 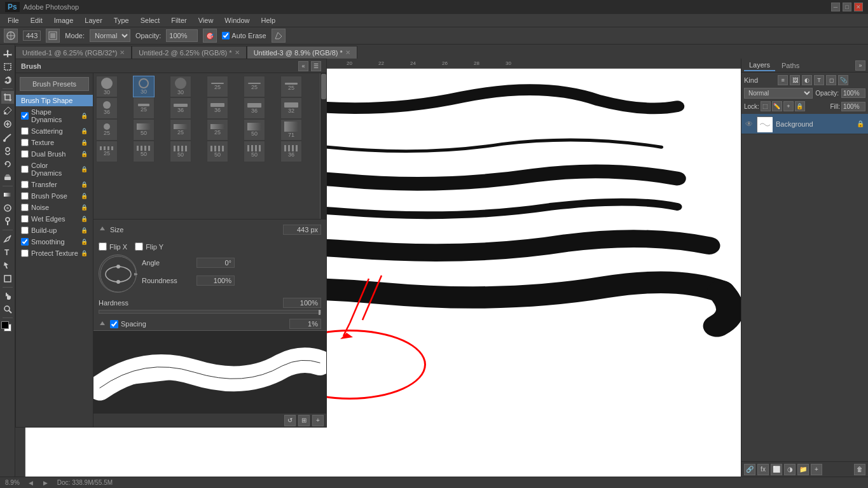 I want to click on dual-brush-checkbox, so click(x=25, y=154).